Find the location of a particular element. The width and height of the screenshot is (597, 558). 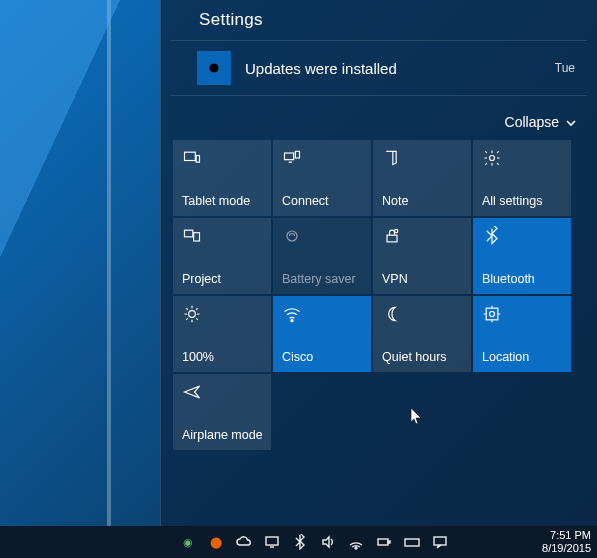

settings-icon is located at coordinates (492, 158).